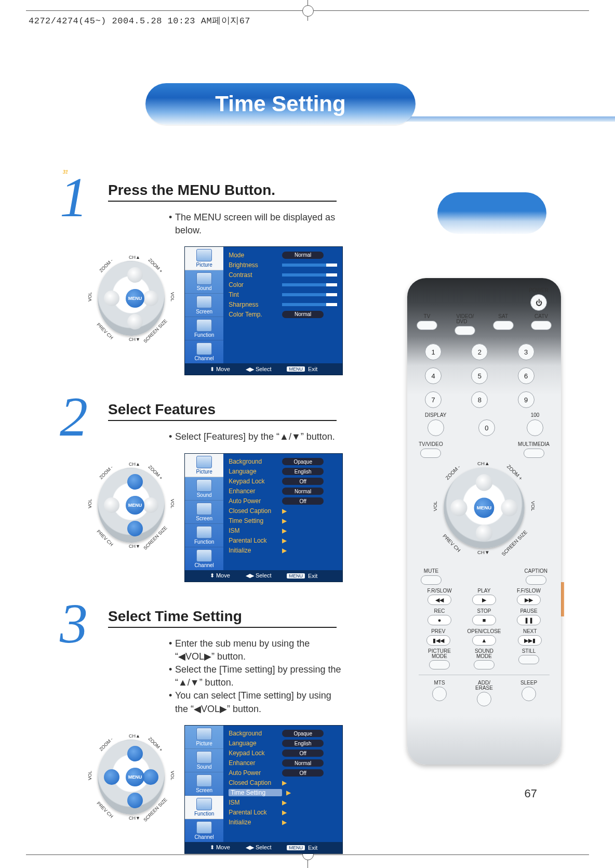 The height and width of the screenshot is (868, 615). What do you see at coordinates (303, 743) in the screenshot?
I see `osd-val: English` at bounding box center [303, 743].